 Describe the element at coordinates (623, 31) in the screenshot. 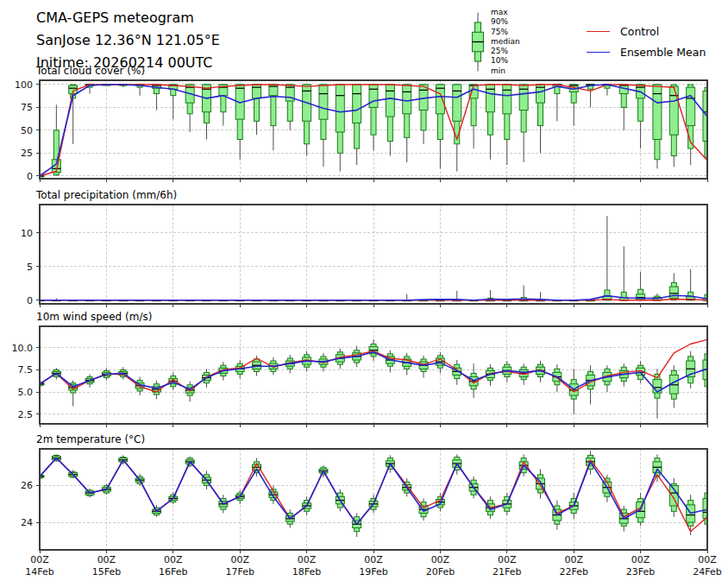

I see `control-legend: Control` at that location.